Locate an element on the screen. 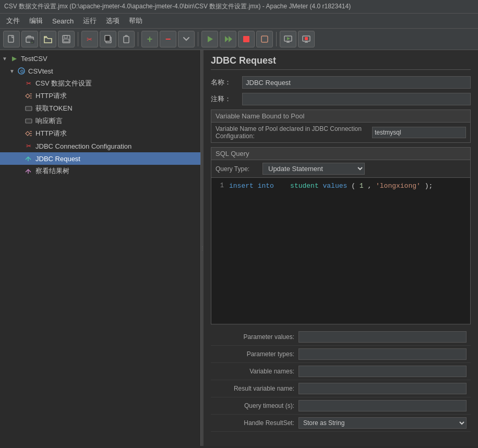 This screenshot has width=478, height=448. stop-button is located at coordinates (246, 39).